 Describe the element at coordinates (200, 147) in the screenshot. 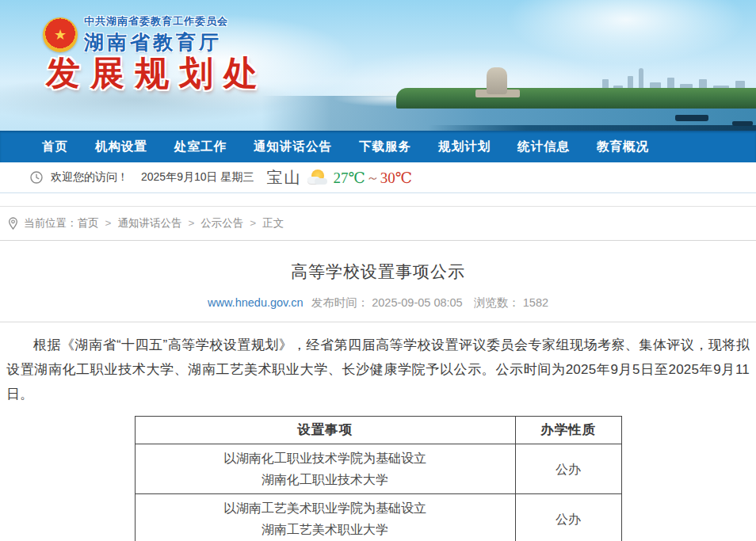

I see `nav-item-2: 处室工作` at that location.